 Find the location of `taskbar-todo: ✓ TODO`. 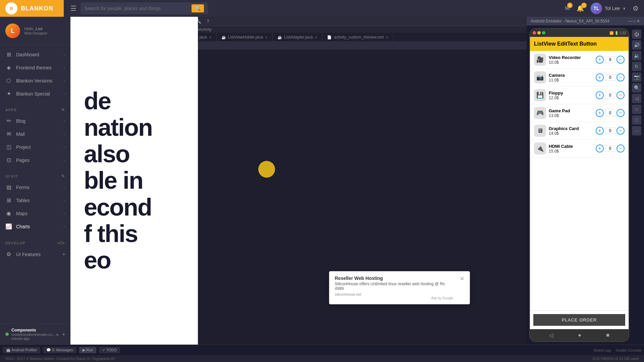

taskbar-todo: ✓ TODO is located at coordinates (109, 350).